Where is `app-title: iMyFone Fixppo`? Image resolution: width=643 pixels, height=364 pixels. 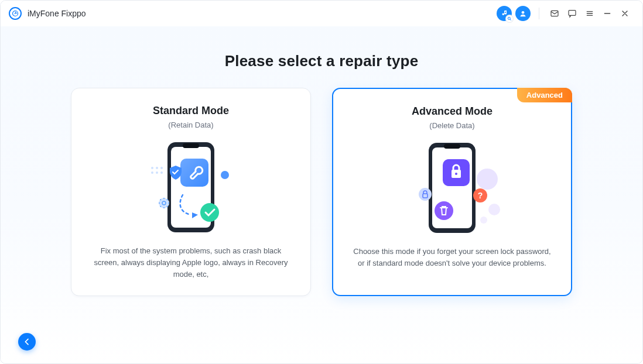 app-title: iMyFone Fixppo is located at coordinates (57, 13).